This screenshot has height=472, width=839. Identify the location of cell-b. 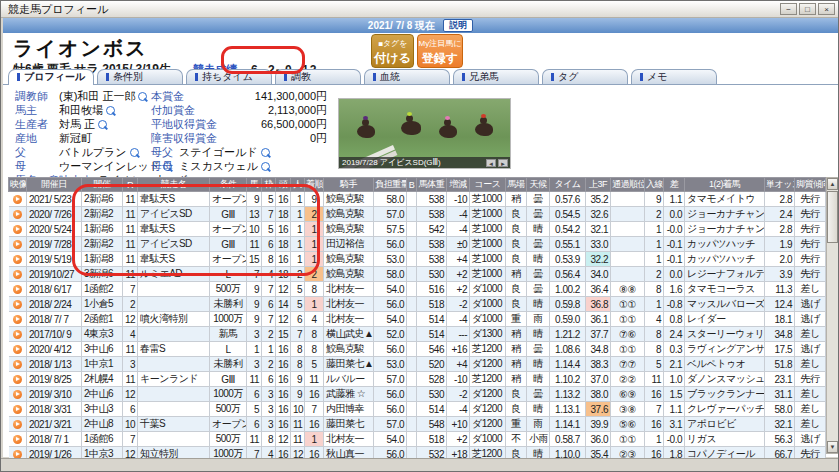
(412, 334).